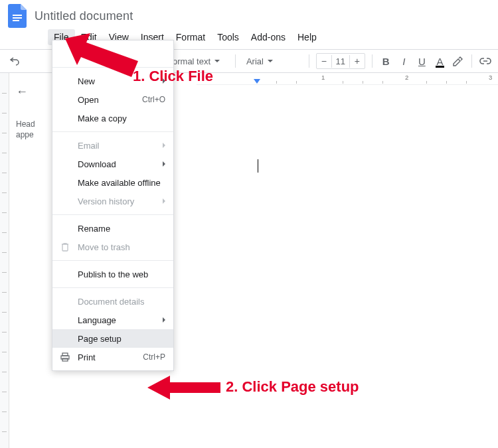 This screenshot has height=448, width=498. Describe the element at coordinates (357, 61) in the screenshot. I see `font-size-increase: +` at that location.